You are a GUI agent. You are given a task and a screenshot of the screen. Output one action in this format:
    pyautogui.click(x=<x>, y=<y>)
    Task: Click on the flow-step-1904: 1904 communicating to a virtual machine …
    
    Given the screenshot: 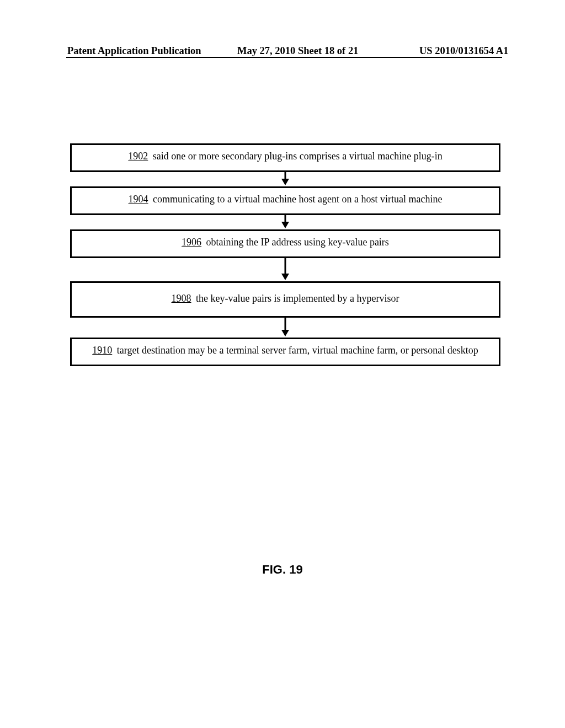 What is the action you would take?
    pyautogui.click(x=285, y=201)
    